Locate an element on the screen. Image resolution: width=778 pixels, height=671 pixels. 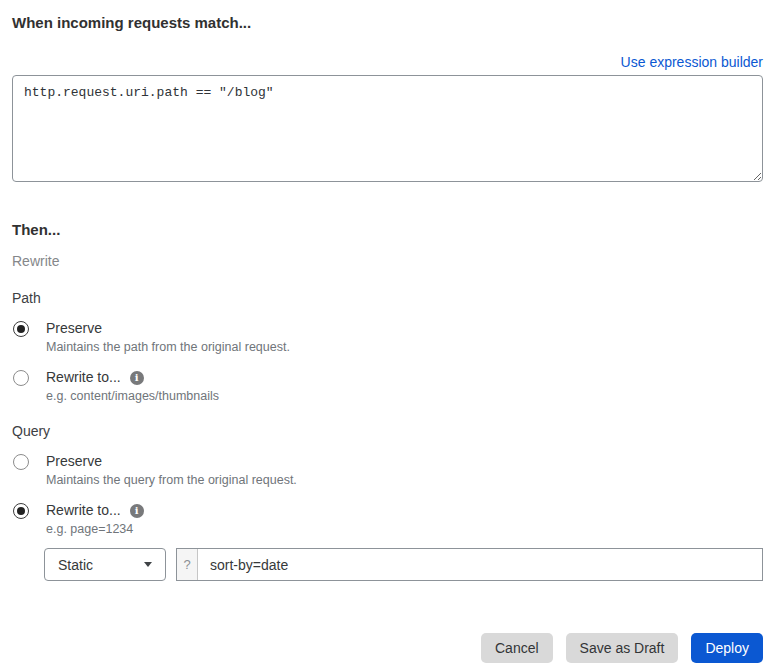
query-rewrite-controls: Static ? is located at coordinates (404, 564).